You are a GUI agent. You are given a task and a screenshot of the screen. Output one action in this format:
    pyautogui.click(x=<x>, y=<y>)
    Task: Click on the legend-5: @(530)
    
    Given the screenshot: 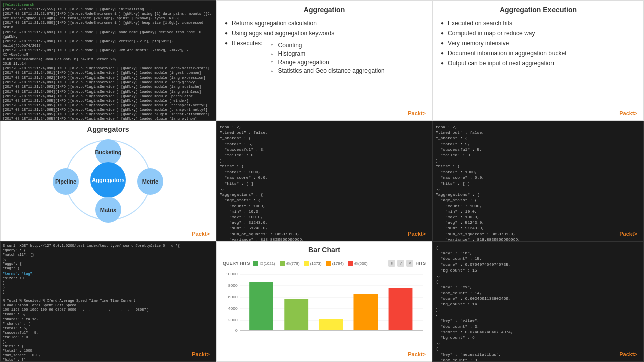 What is the action you would take?
    pyautogui.click(x=358, y=263)
    